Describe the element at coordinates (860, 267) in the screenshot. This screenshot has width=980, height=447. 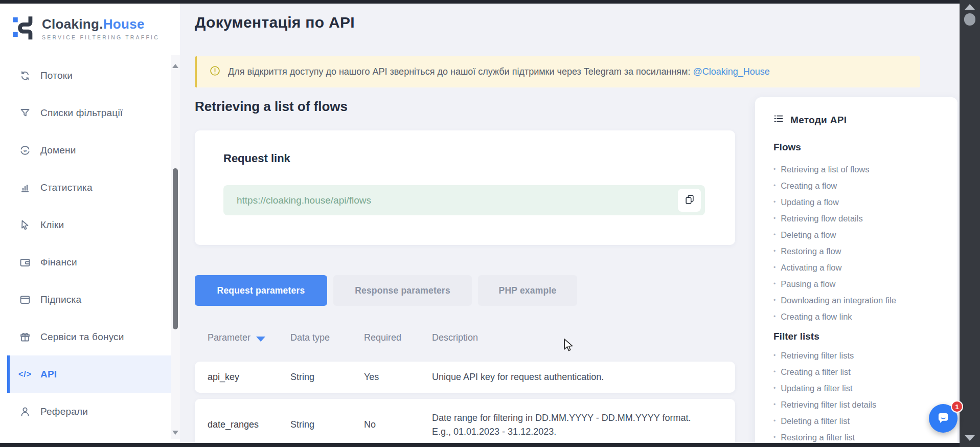
I see `method-link: •Activating a flow` at that location.